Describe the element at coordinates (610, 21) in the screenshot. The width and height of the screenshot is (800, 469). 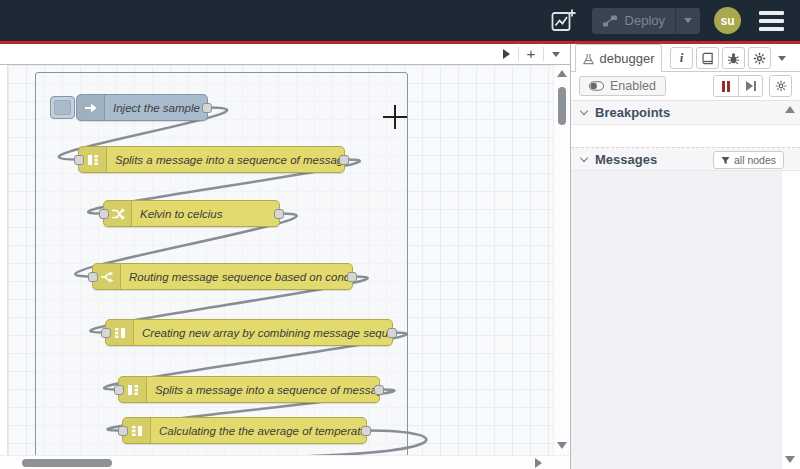
I see `deploy-icon` at that location.